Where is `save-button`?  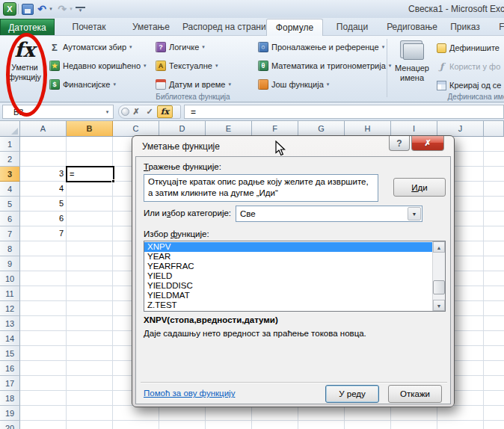 save-button is located at coordinates (28, 9).